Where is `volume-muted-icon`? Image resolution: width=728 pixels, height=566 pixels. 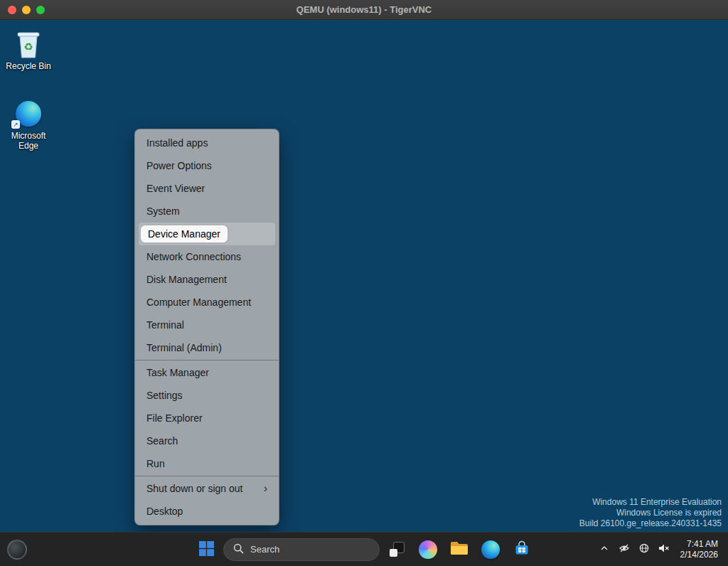
volume-muted-icon is located at coordinates (664, 549).